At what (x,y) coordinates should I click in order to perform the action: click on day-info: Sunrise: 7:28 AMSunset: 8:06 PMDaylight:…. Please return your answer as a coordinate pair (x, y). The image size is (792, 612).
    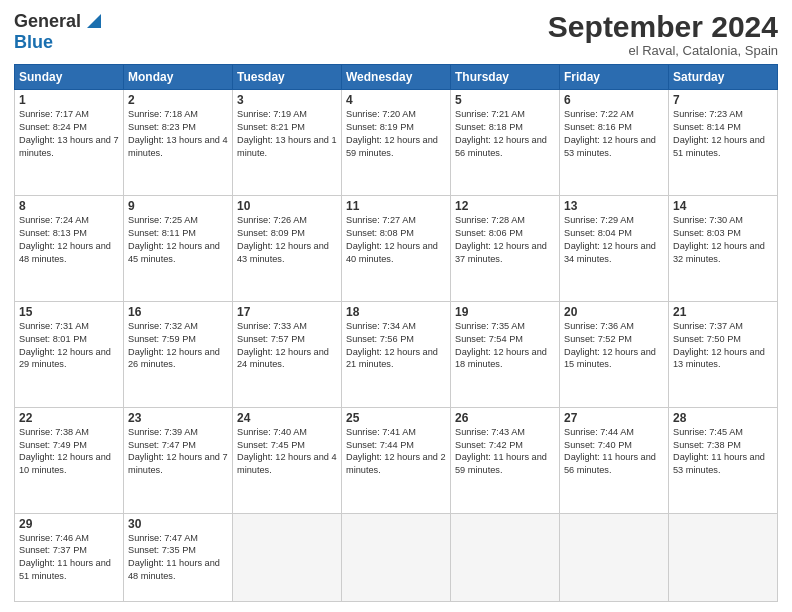
    Looking at the image, I should click on (505, 240).